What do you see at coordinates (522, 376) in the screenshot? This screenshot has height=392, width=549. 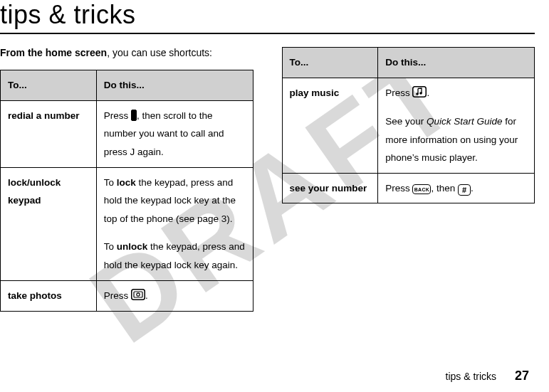 I see `page-number: 27` at bounding box center [522, 376].